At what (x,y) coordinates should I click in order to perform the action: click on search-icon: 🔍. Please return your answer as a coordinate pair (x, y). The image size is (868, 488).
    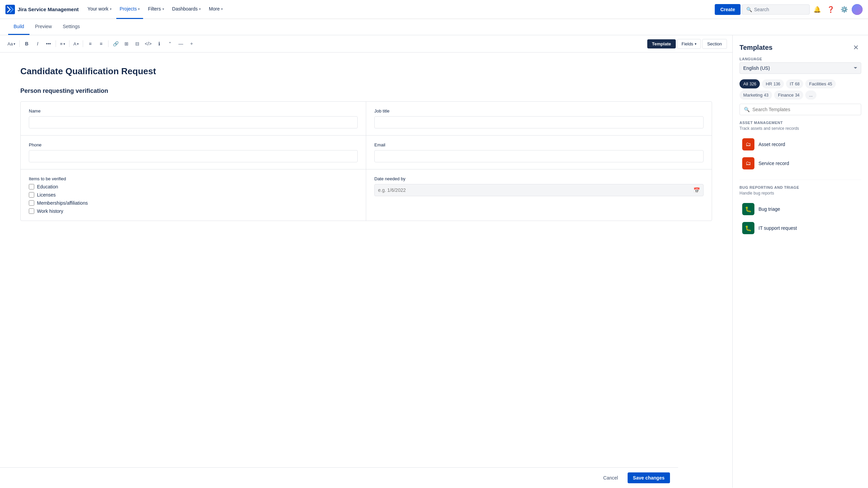
    Looking at the image, I should click on (749, 9).